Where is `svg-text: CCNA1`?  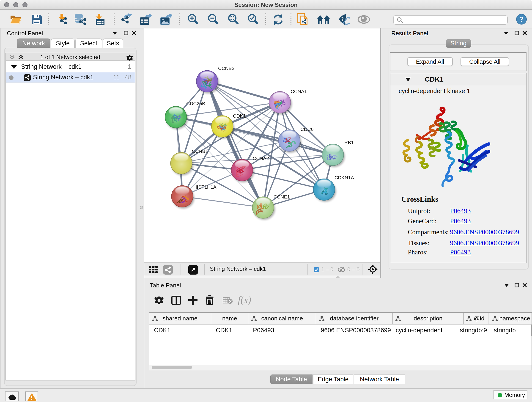 svg-text: CCNA1 is located at coordinates (299, 91).